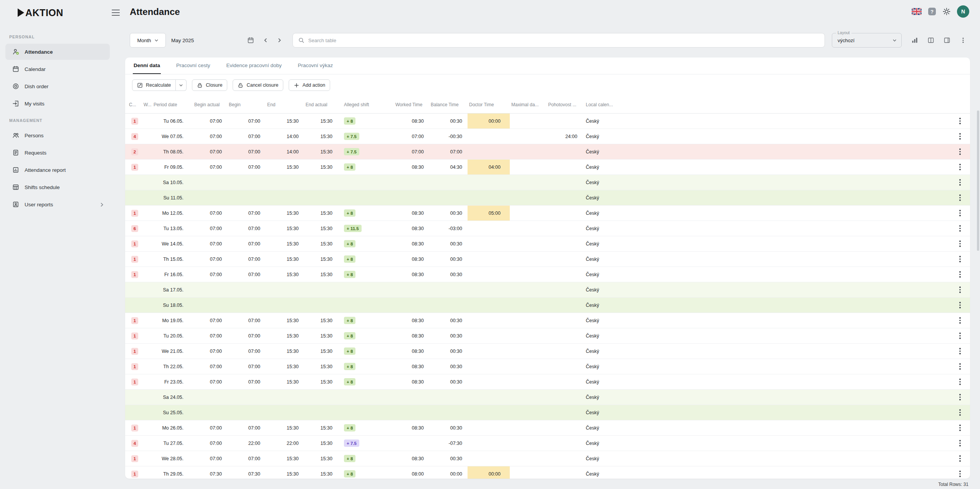 The height and width of the screenshot is (489, 980). Describe the element at coordinates (58, 187) in the screenshot. I see `sidebar-item-shifts-schedule: Shifts schedule` at that location.